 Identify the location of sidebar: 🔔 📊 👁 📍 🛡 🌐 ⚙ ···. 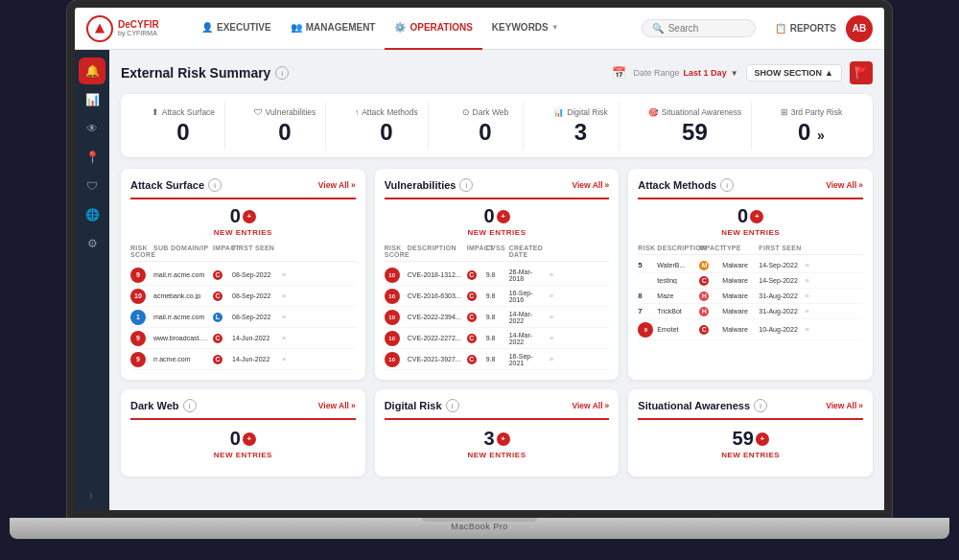
(92, 280).